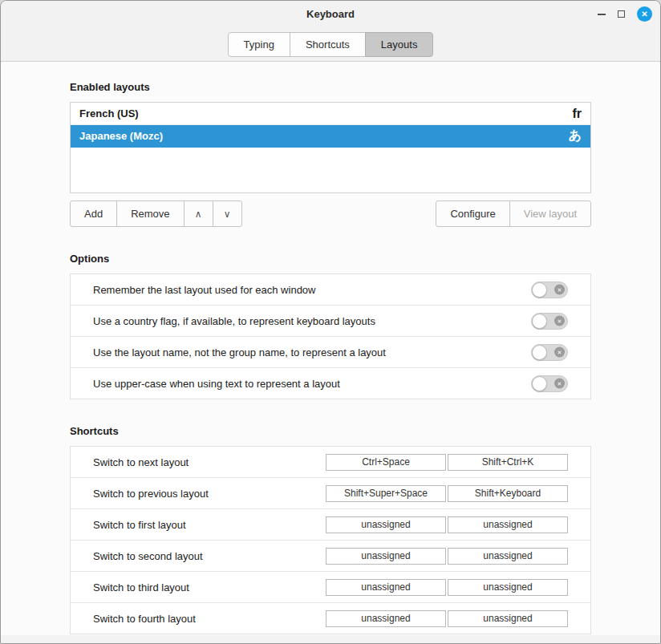 Image resolution: width=661 pixels, height=644 pixels. Describe the element at coordinates (602, 14) in the screenshot. I see `minimize-icon` at that location.